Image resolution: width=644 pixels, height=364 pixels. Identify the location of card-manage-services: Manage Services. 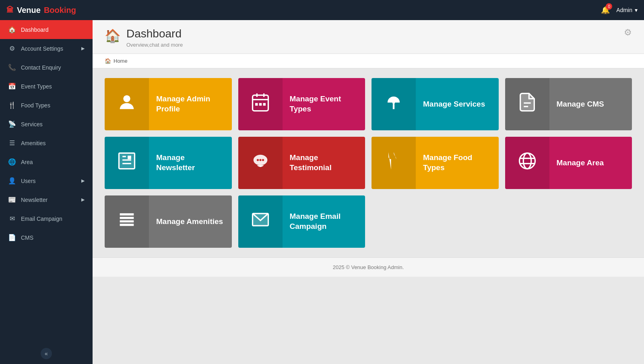
(435, 104).